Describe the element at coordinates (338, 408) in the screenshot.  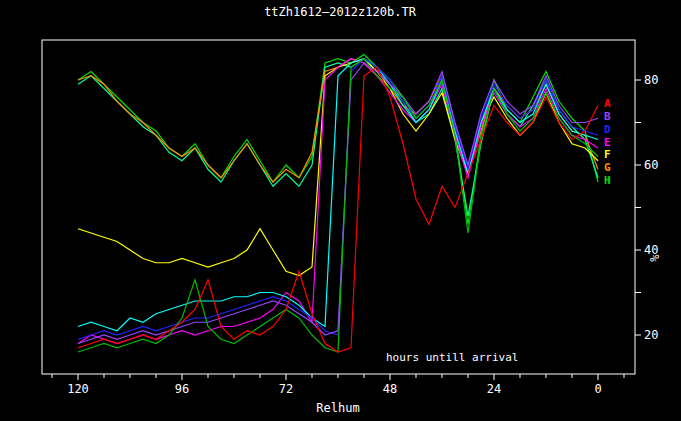
I see `x-axis-title: Relhum` at that location.